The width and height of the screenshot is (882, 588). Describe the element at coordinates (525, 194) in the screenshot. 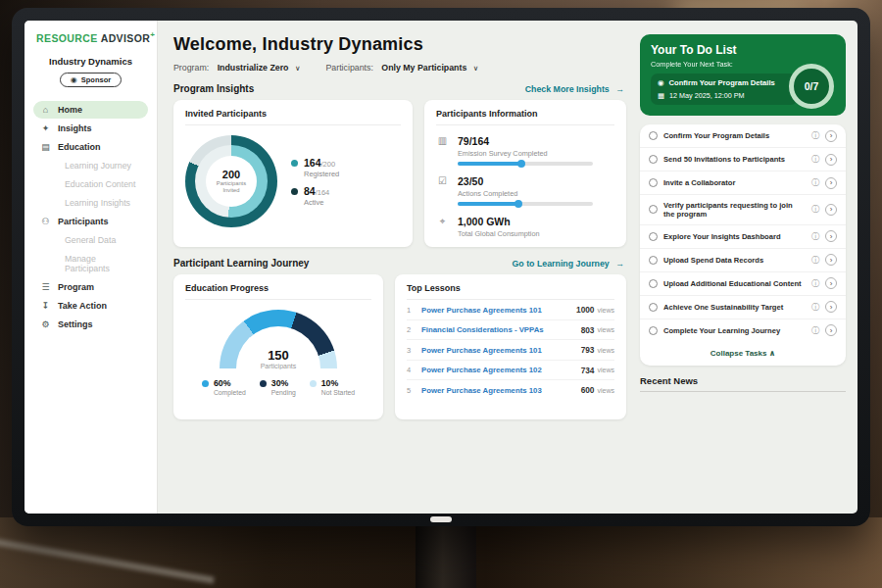

I see `actions-label: Actions Completed` at that location.